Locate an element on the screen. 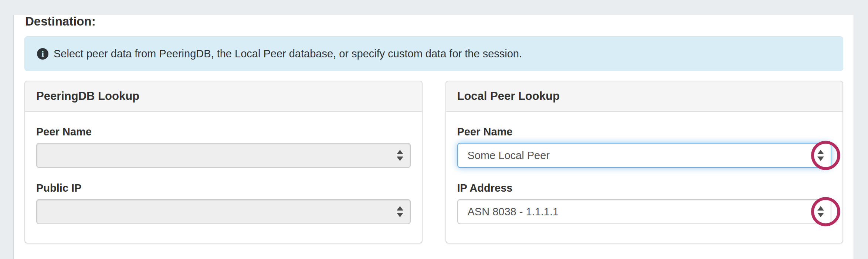 The height and width of the screenshot is (259, 868). public-ip-form-group: Public IP is located at coordinates (223, 203).